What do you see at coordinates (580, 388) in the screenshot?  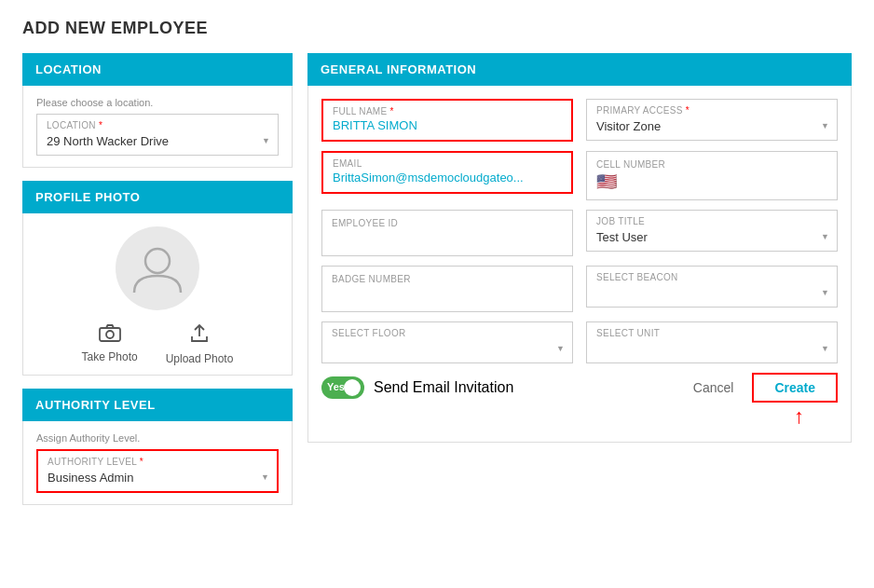 I see `invitation-row: Yes Send Email Invitation Cancel Create` at bounding box center [580, 388].